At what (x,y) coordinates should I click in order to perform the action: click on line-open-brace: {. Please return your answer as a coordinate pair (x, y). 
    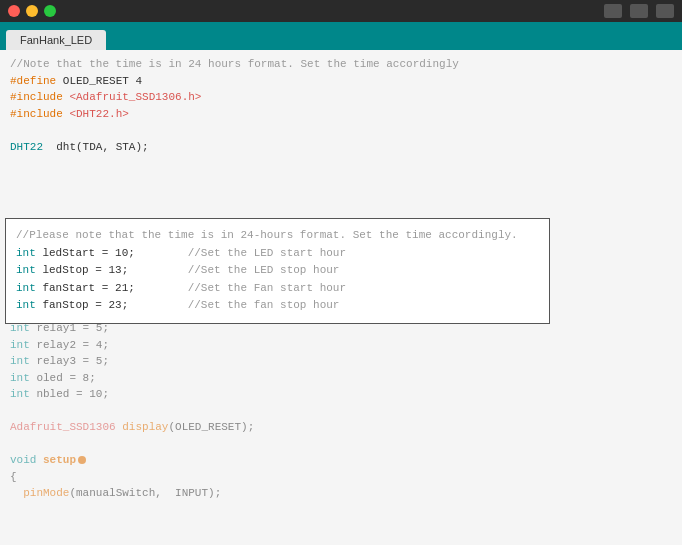
    Looking at the image, I should click on (341, 478).